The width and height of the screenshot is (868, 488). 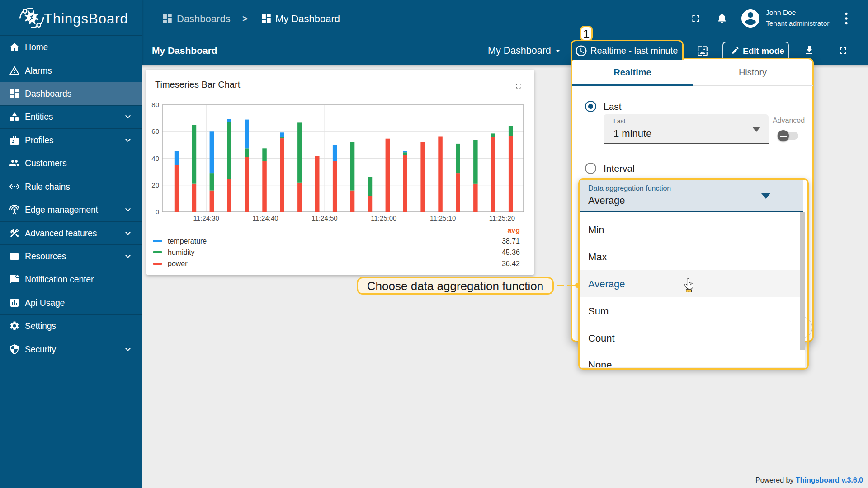 I want to click on svg-text: 11:24:30, so click(x=206, y=218).